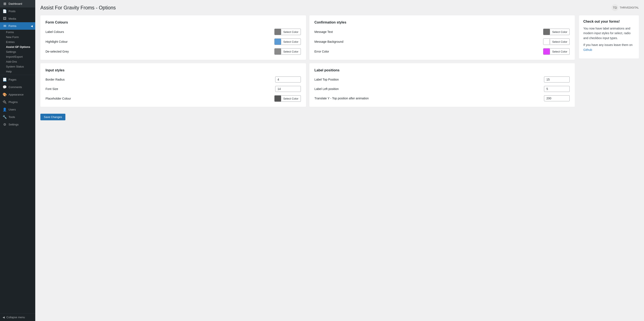 Image resolution: width=644 pixels, height=321 pixels. I want to click on sidebar-item-comments: 💬 Comments, so click(18, 87).